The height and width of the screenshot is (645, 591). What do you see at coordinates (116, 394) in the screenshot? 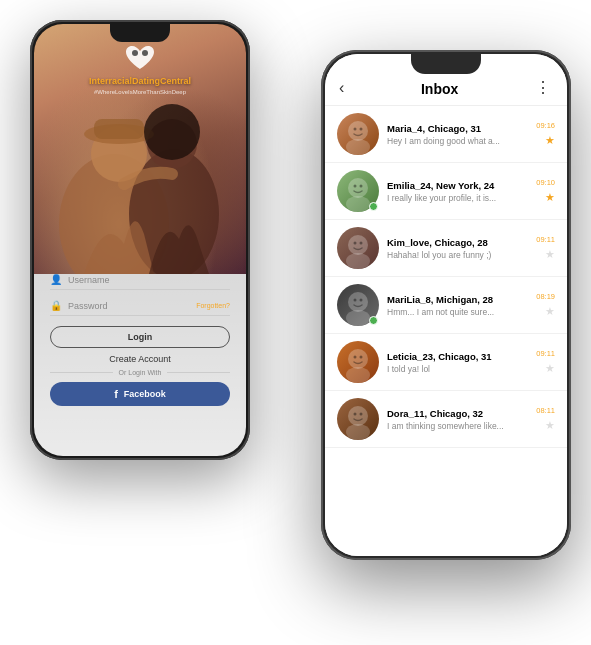
I see `facebook-icon: f` at bounding box center [116, 394].